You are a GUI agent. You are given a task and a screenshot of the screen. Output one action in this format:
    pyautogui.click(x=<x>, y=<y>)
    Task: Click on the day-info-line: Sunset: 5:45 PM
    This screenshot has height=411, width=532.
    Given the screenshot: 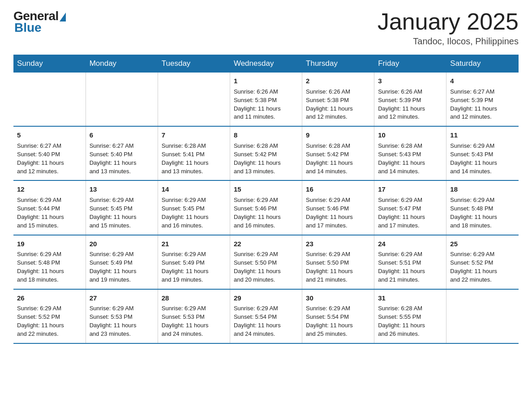 What is the action you would take?
    pyautogui.click(x=194, y=209)
    